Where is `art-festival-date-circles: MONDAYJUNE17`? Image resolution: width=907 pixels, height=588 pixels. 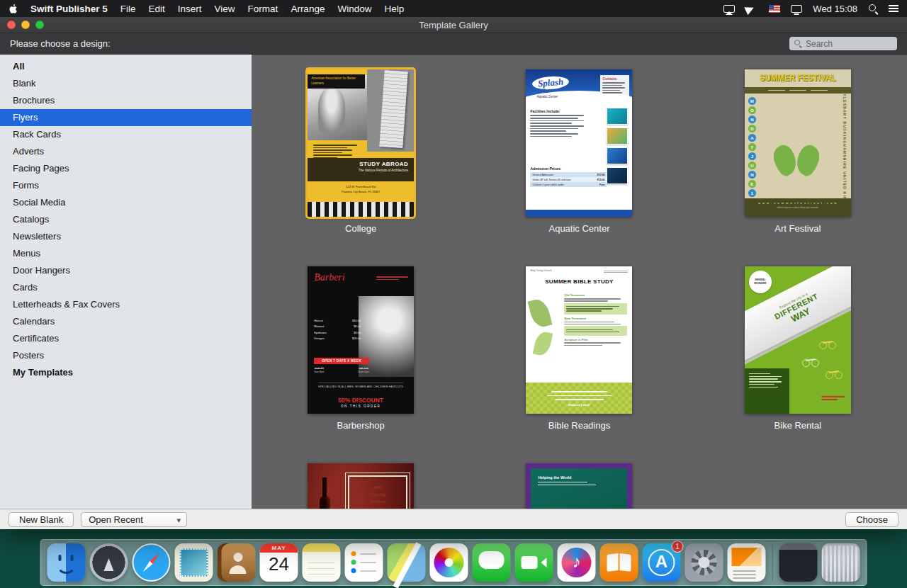 art-festival-date-circles: MONDAYJUNE17 is located at coordinates (753, 152).